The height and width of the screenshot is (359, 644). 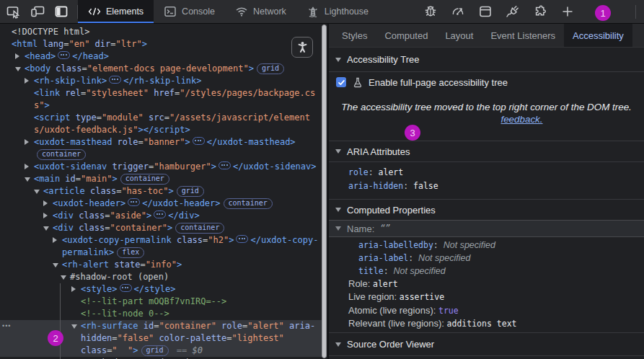 I want to click on dom-tree-line: class=" ">grid == $0, so click(x=161, y=350).